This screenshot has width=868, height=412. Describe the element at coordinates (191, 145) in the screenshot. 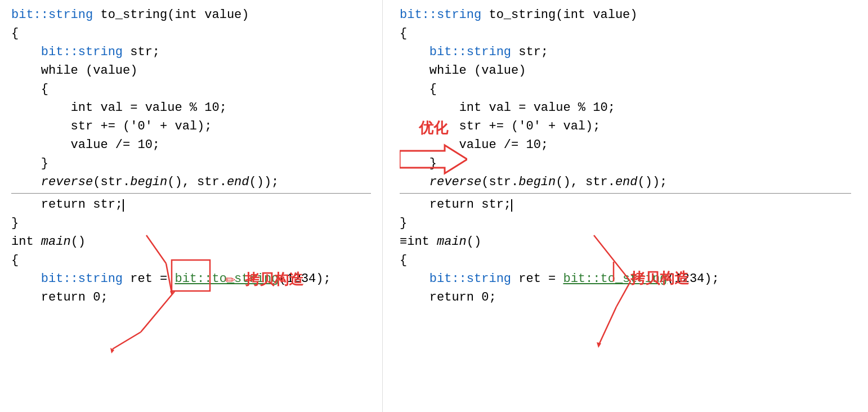

I see `code-line: value /= 10;` at that location.